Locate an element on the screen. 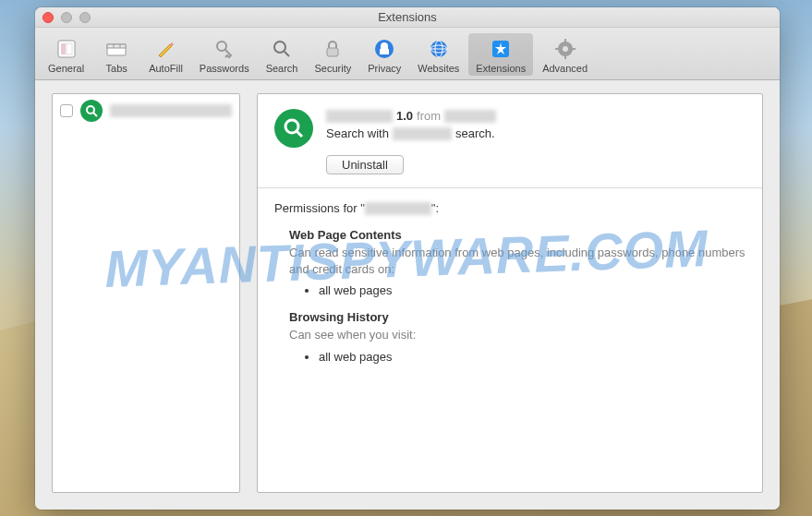 Image resolution: width=812 pixels, height=516 pixels. toolbar-autofill: AutoFill is located at coordinates (166, 54).